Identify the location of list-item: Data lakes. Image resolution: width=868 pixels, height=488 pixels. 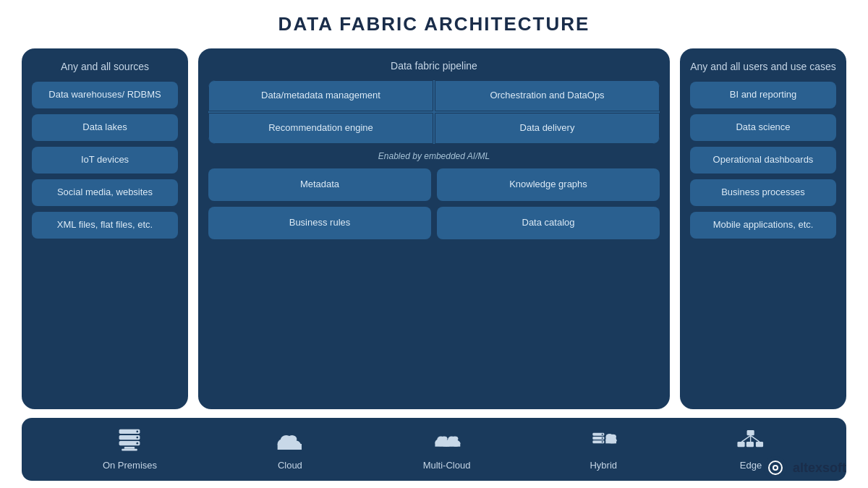
(105, 127).